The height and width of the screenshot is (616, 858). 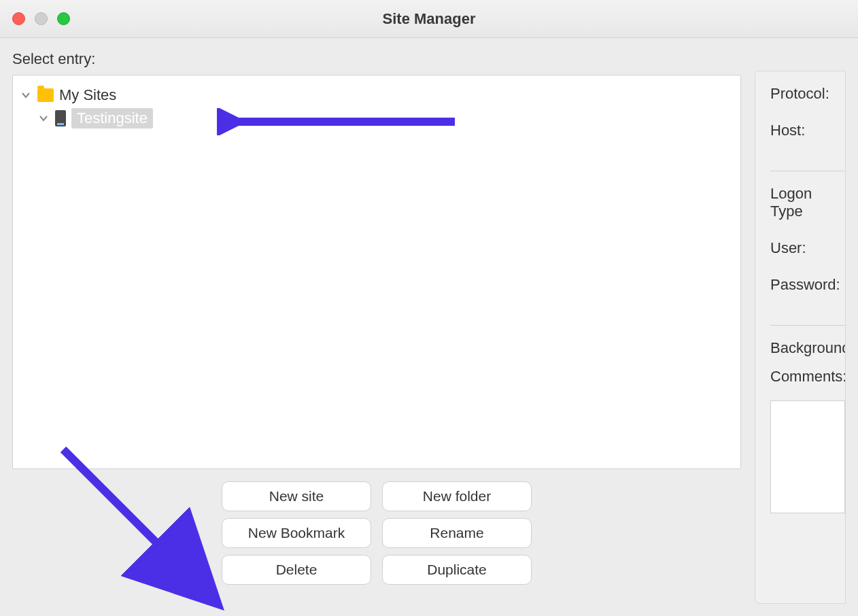 I want to click on titlebar: Site Manager, so click(x=429, y=19).